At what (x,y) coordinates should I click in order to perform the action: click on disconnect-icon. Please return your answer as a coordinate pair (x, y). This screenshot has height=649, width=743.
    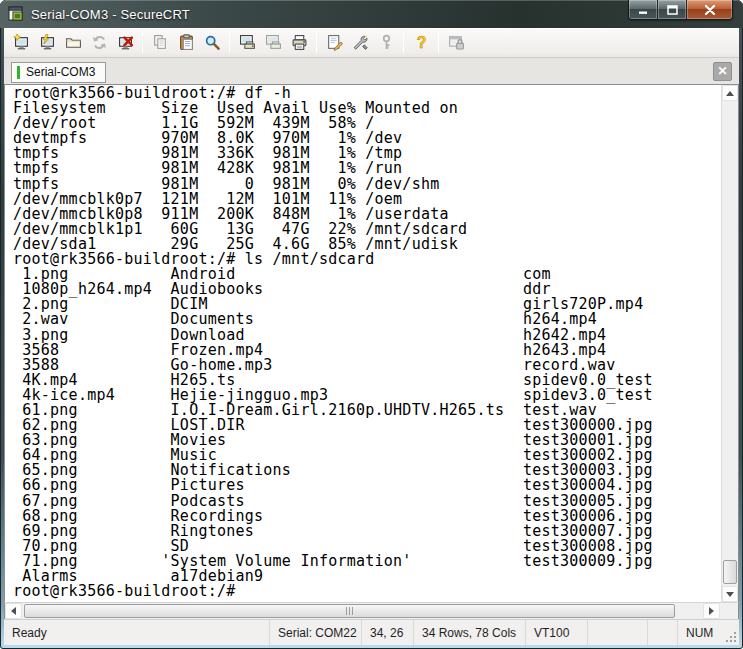
    Looking at the image, I should click on (126, 42).